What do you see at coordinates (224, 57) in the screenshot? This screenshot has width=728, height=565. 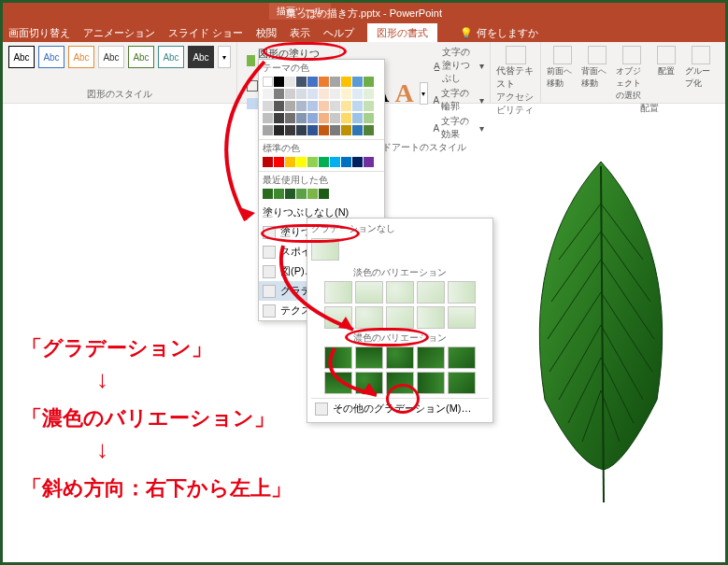 I see `shape-styles-more: ▾` at bounding box center [224, 57].